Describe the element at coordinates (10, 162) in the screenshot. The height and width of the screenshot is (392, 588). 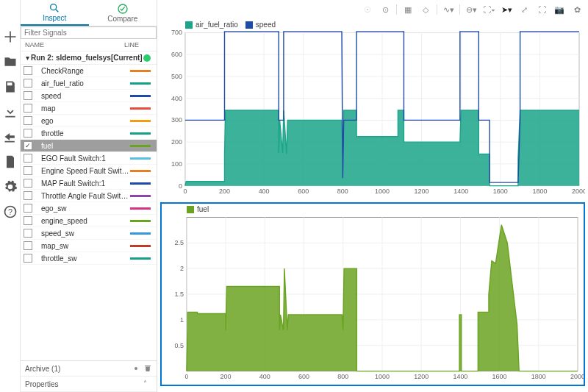
I see `document-icon` at that location.